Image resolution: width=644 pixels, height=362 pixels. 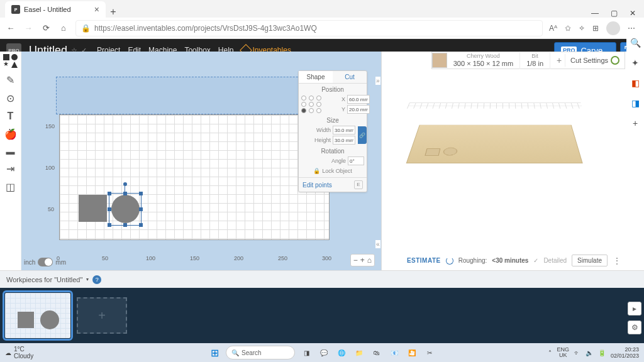 What do you see at coordinates (317, 185) in the screenshot?
I see `edit-points-link: Edit points` at bounding box center [317, 185].